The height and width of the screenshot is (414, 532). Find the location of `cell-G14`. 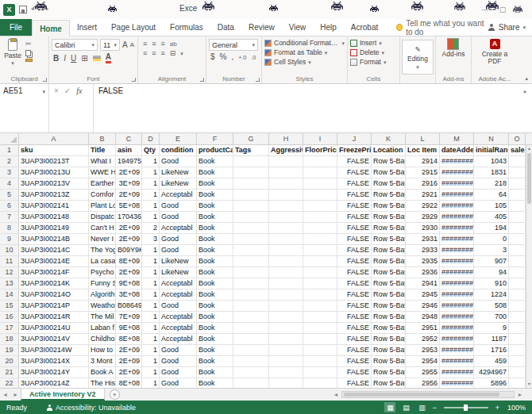

cell-G14 is located at coordinates (251, 295).